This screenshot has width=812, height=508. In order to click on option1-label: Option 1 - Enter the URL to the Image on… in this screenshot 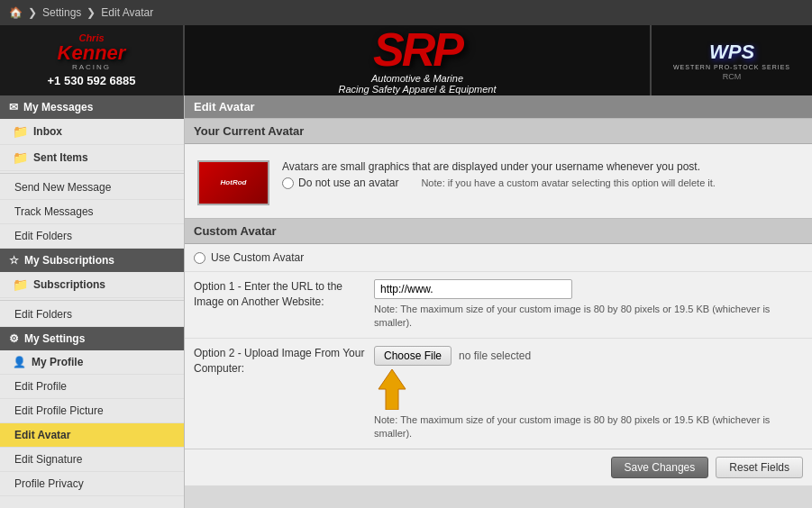, I will do `click(279, 295)`.